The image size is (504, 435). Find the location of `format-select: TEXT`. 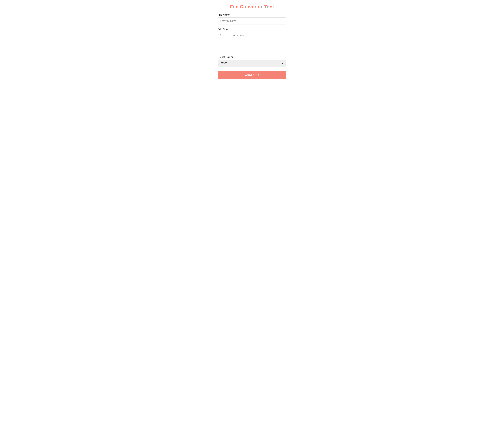

format-select: TEXT is located at coordinates (252, 63).